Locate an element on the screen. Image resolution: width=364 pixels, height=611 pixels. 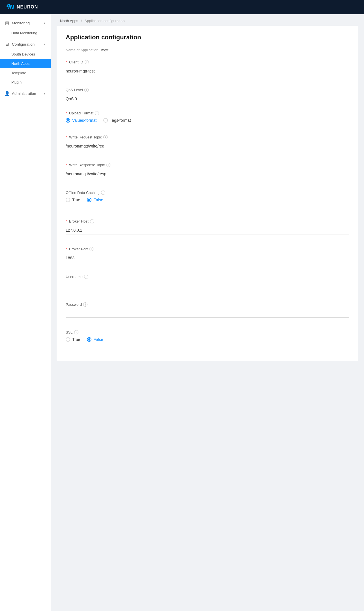
upload-format-radio-group: Values-format Tags-format is located at coordinates (207, 120).